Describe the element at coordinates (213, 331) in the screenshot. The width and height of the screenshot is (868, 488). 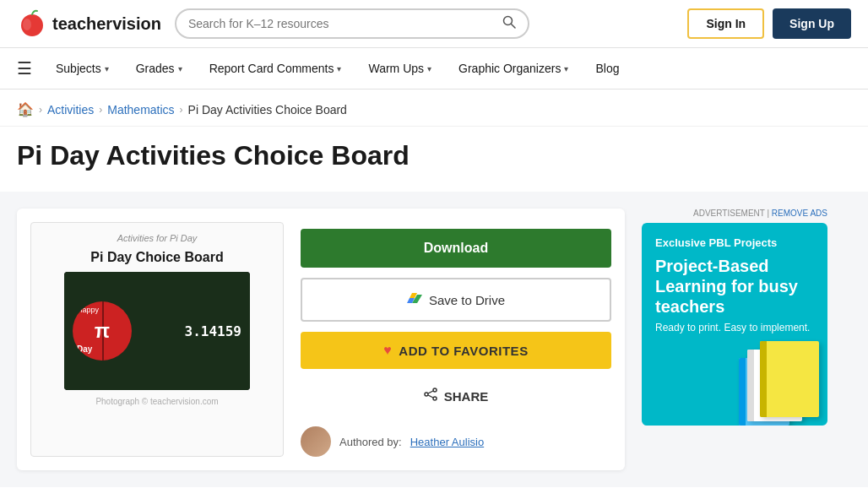
I see `pi-value: 3.14159` at that location.